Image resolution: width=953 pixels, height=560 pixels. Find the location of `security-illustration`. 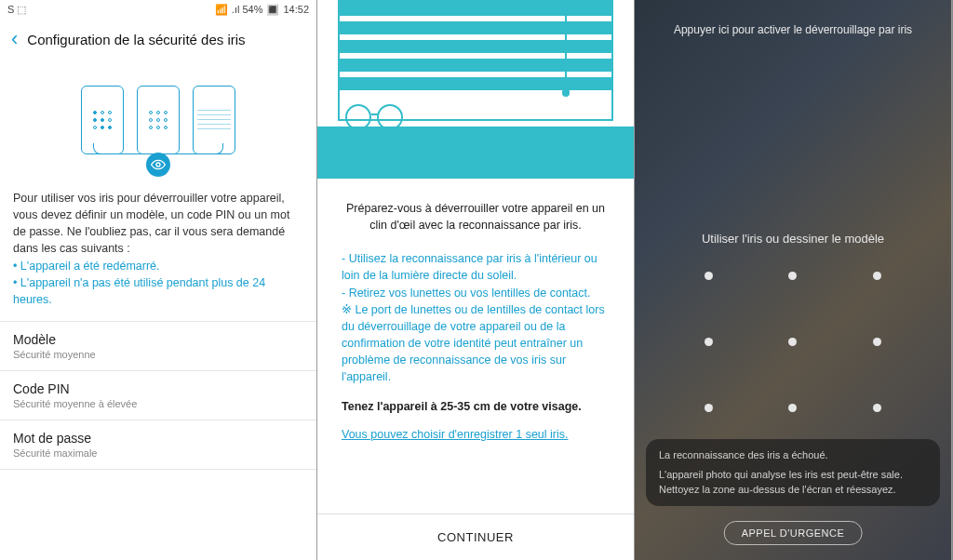

security-illustration is located at coordinates (158, 120).